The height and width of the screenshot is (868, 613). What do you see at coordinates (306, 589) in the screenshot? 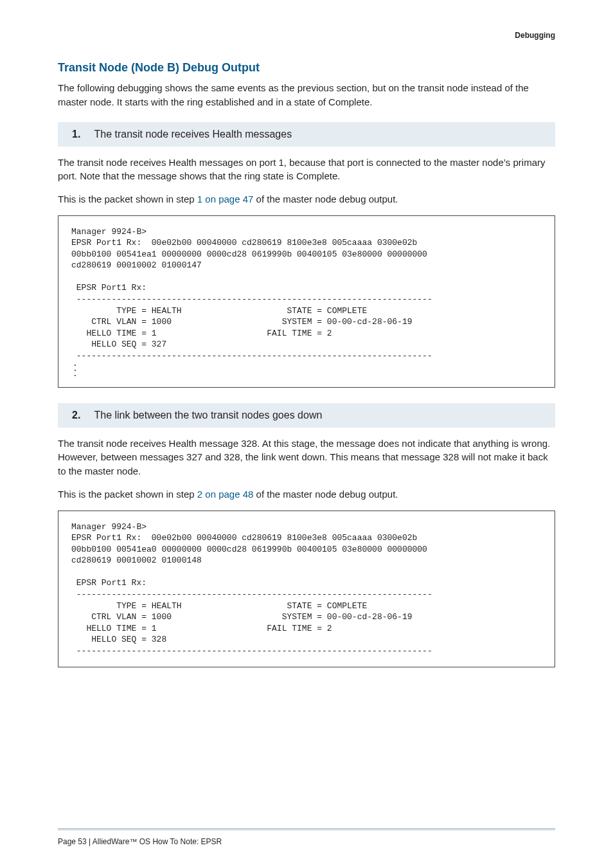
I see `step-2-code-block: Manager 9924-B> EPSR Port1 Rx: 00e02b00 …` at bounding box center [306, 589].